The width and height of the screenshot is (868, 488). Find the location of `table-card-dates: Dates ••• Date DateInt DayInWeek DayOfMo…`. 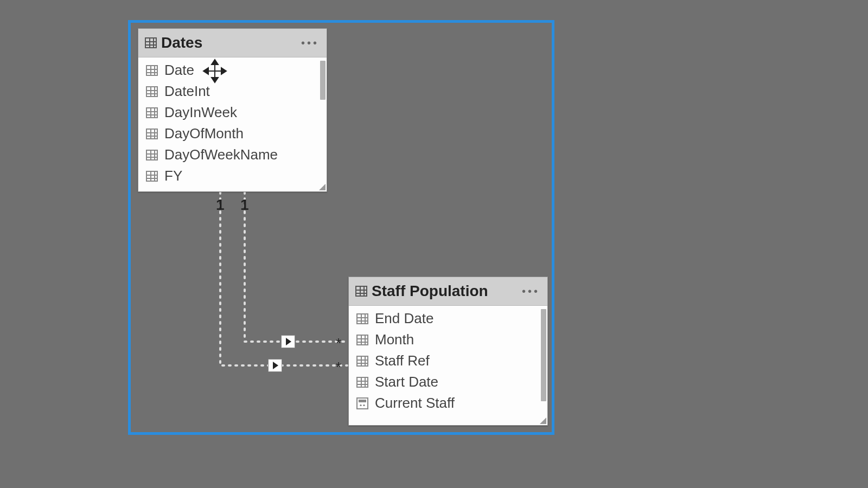

table-card-dates: Dates ••• Date DateInt DayInWeek DayOfMo… is located at coordinates (232, 110).